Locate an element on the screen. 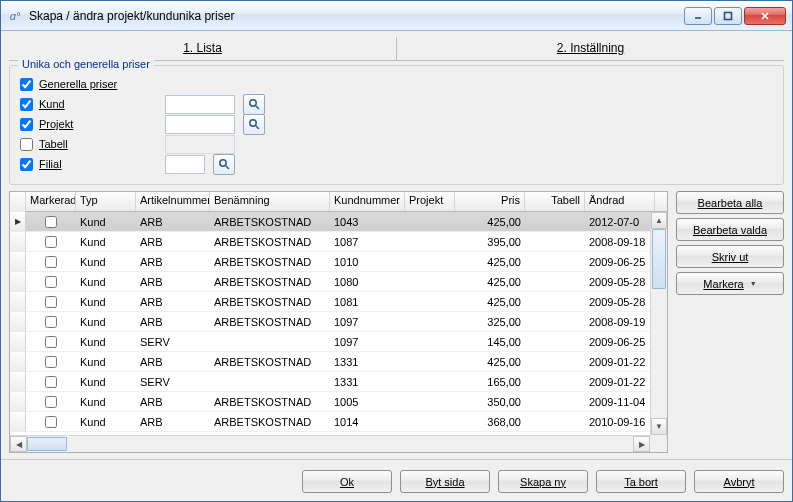  chk-kund is located at coordinates (26, 104).